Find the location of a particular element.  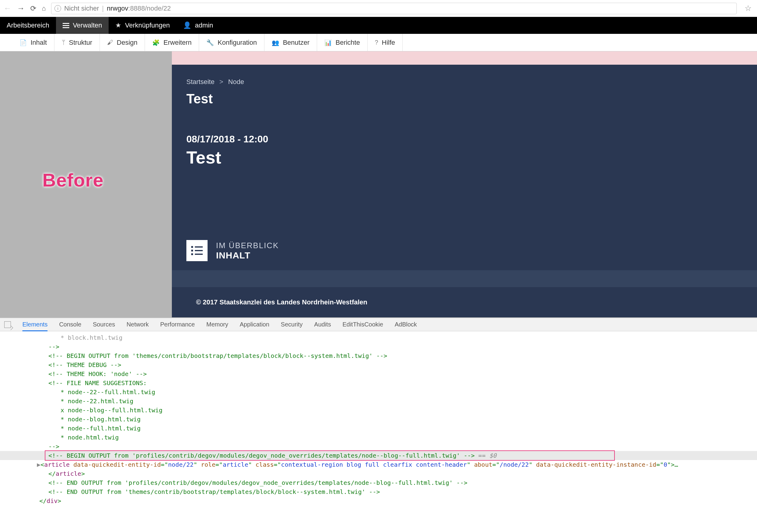

code-line: * node--full.html.twig is located at coordinates (378, 428).